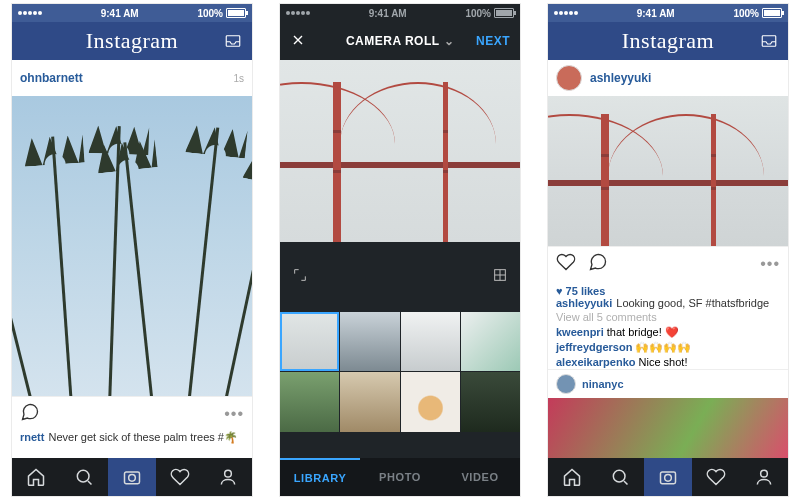  I want to click on like-count: ♥ 75 likes, so click(668, 289).